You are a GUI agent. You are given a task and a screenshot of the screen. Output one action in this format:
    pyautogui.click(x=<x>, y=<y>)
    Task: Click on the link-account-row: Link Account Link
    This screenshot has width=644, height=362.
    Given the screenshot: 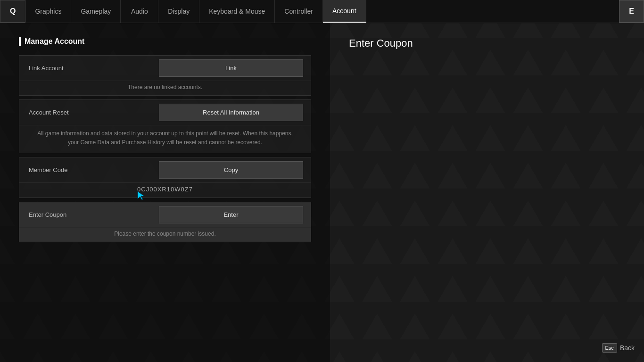 What is the action you would take?
    pyautogui.click(x=165, y=68)
    